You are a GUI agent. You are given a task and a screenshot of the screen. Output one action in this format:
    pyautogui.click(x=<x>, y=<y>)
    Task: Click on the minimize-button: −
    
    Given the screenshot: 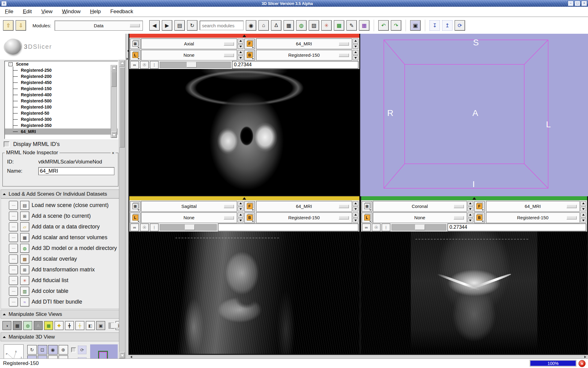 What is the action you would take?
    pyautogui.click(x=571, y=3)
    